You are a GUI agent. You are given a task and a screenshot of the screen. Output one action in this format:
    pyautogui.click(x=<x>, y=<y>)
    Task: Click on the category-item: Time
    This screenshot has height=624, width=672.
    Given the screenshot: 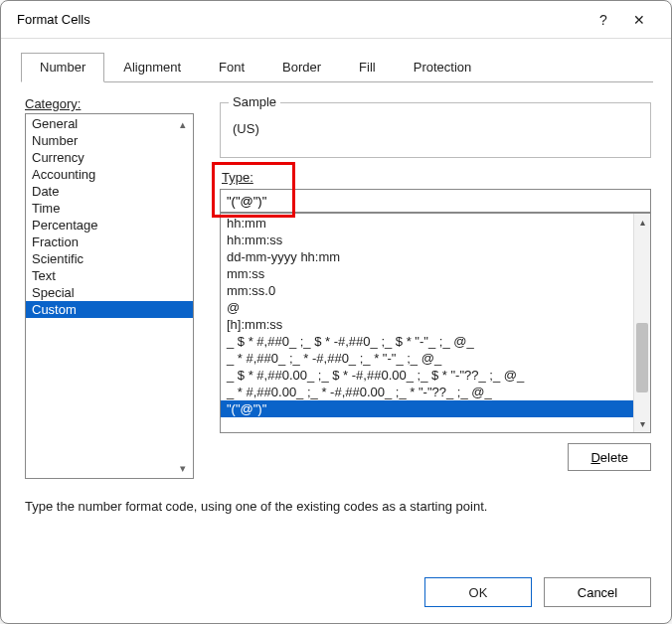 What is the action you would take?
    pyautogui.click(x=109, y=209)
    